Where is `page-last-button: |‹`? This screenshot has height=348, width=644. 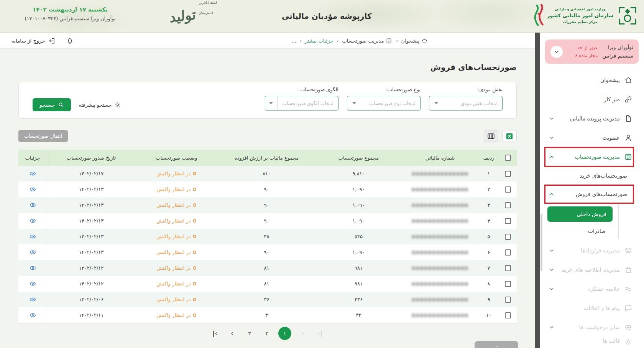 page-last-button: |‹ is located at coordinates (215, 333).